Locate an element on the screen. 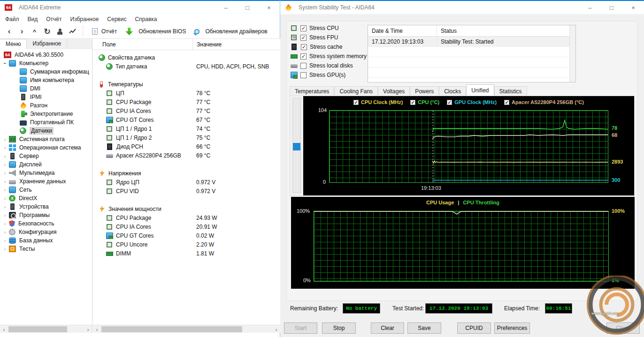 The height and width of the screenshot is (337, 644). maximize-icon: □ is located at coordinates (612, 7).